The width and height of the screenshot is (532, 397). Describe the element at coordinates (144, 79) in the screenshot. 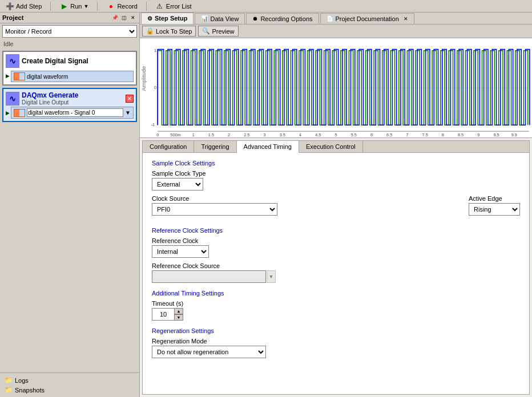

I see `svg-text: Amplitude` at that location.